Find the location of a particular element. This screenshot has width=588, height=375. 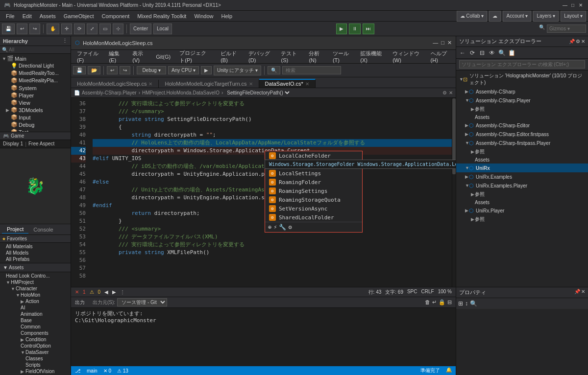

center-button: Center is located at coordinates (141, 29).